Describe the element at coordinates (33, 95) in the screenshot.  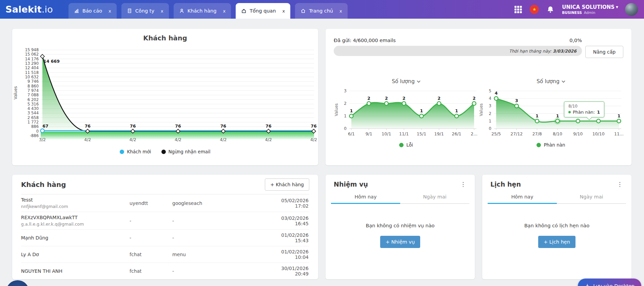
I see `svg-text: 7 088` at that location.